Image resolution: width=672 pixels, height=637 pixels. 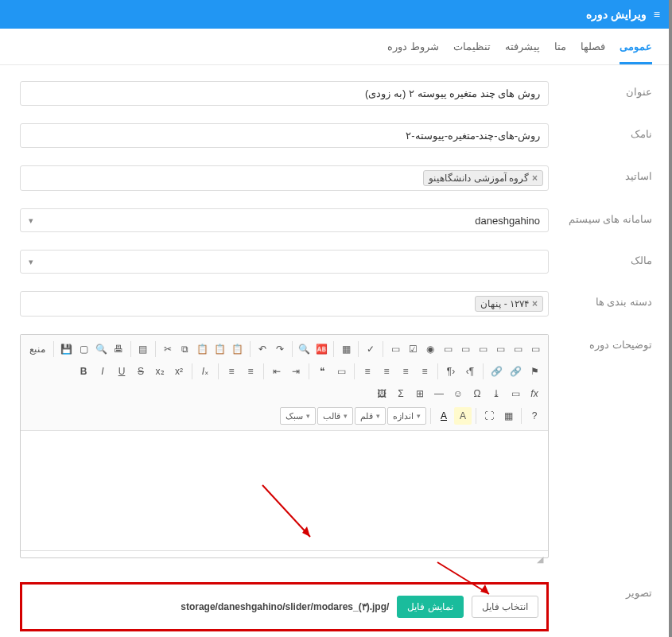 What do you see at coordinates (84, 349) in the screenshot?
I see `tb-newpage-icon: ▢` at bounding box center [84, 349].